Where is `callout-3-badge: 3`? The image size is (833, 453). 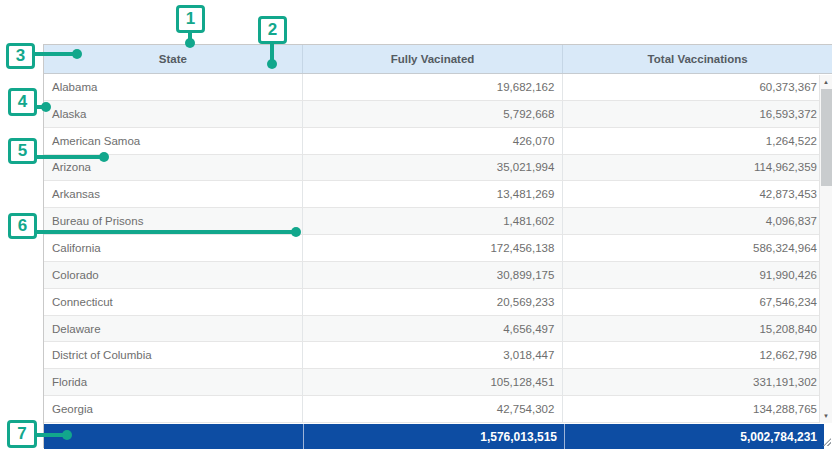 callout-3-badge: 3 is located at coordinates (20, 56).